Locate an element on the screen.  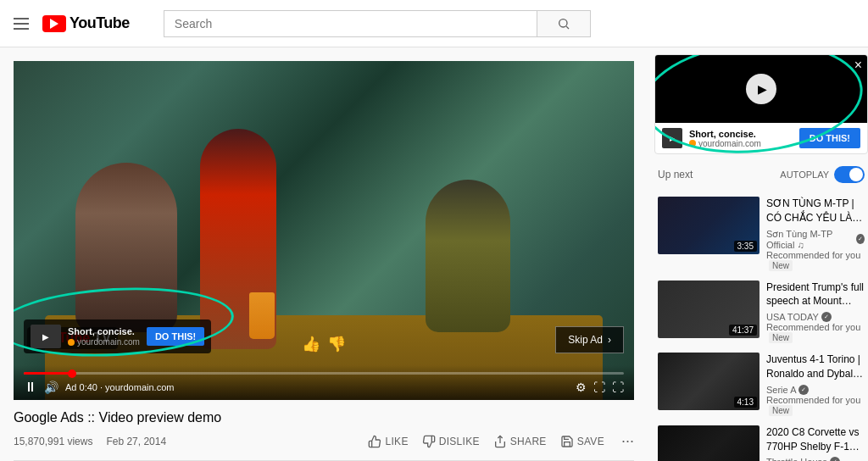
sidebar-video-info: SƠN TÙNG M-TP | CÓ CHẮC YÊU LÀ ĐÂY | OFF… is located at coordinates (815, 234).